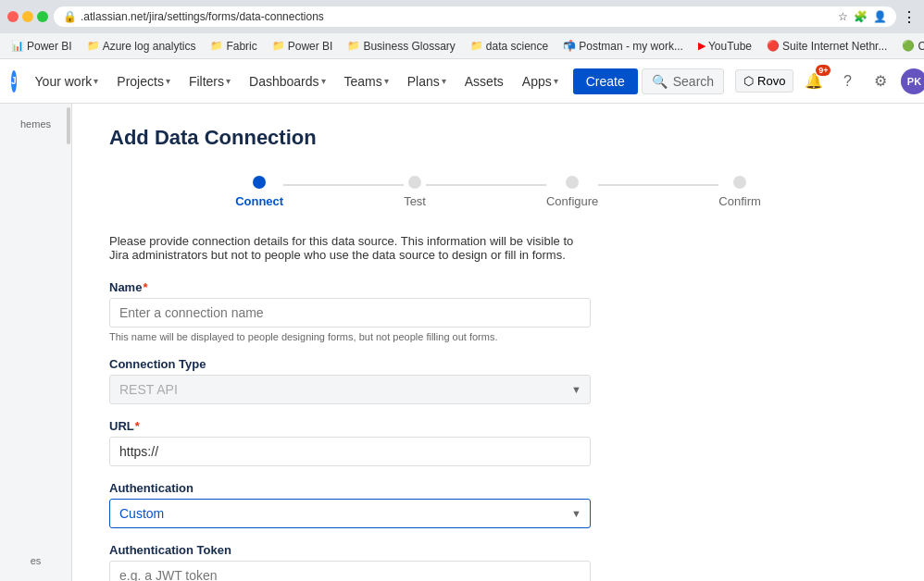 Image resolution: width=924 pixels, height=581 pixels. What do you see at coordinates (354, 46) in the screenshot?
I see `glossary-icon: 📁` at bounding box center [354, 46].